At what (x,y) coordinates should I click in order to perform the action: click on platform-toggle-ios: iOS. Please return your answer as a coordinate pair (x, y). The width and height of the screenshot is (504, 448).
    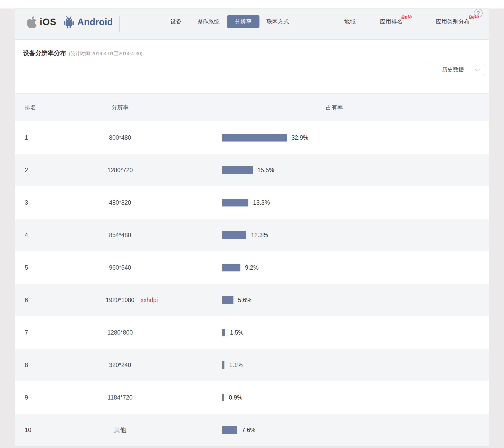
    Looking at the image, I should click on (41, 22).